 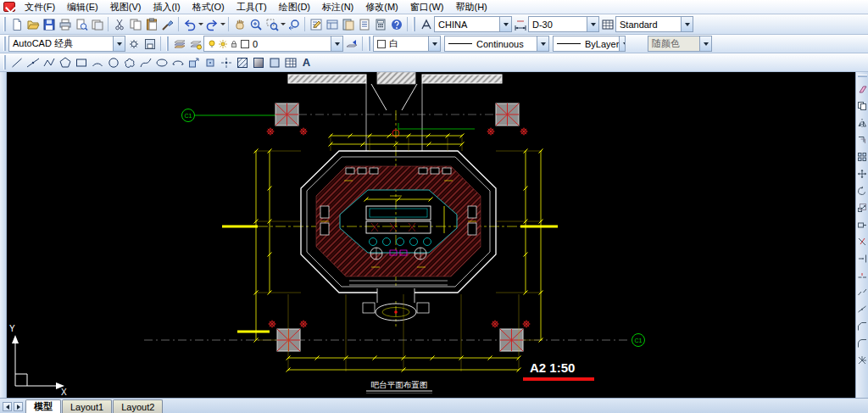 I want to click on erase-button, so click(x=863, y=88).